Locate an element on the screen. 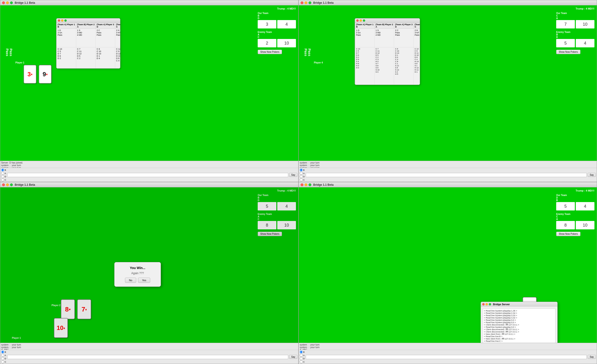  chat-input-row-2: B A D C Say is located at coordinates (448, 175).